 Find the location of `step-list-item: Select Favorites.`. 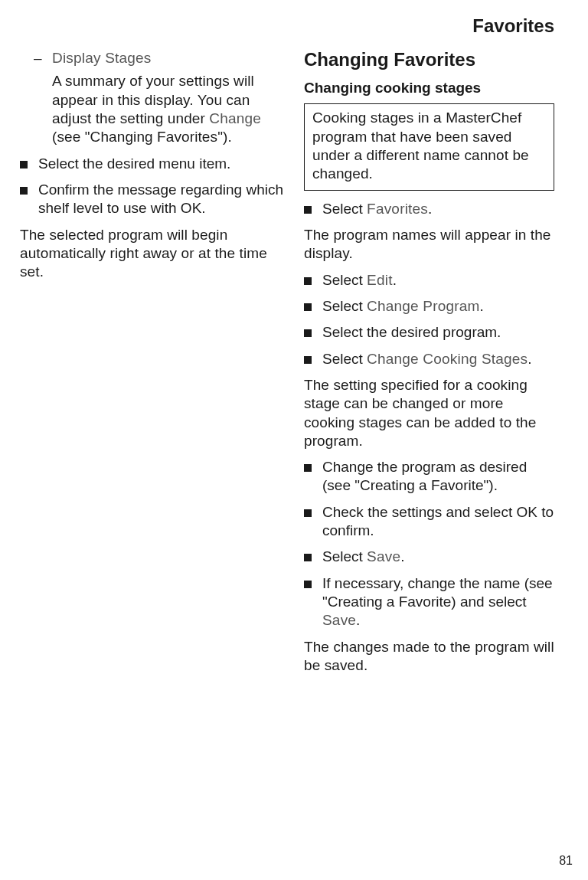

step-list-item: Select Favorites. is located at coordinates (429, 209).